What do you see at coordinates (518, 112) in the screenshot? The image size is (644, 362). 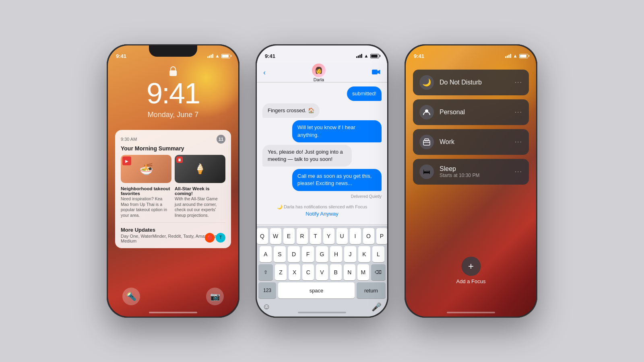 I see `personal-more-button: ···` at bounding box center [518, 112].